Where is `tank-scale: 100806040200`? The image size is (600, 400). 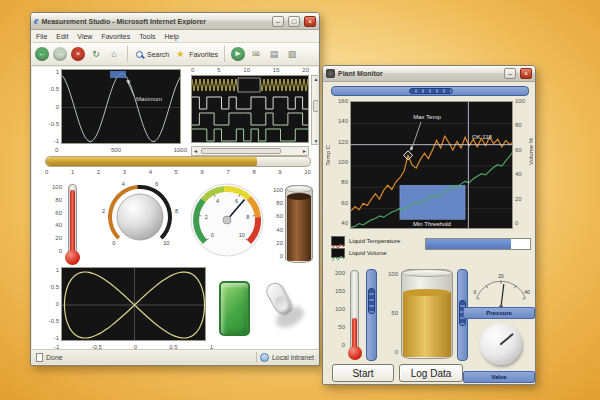
tank-scale: 100806040200 is located at coordinates (276, 223).